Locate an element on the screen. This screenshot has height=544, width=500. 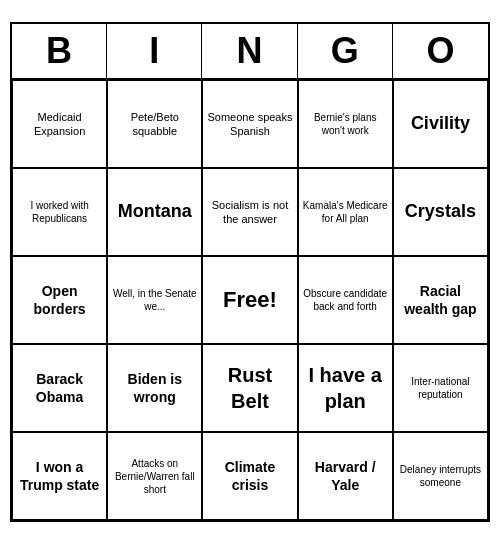
bingo-cell-2: Someone speaks Spanish is located at coordinates (250, 124).